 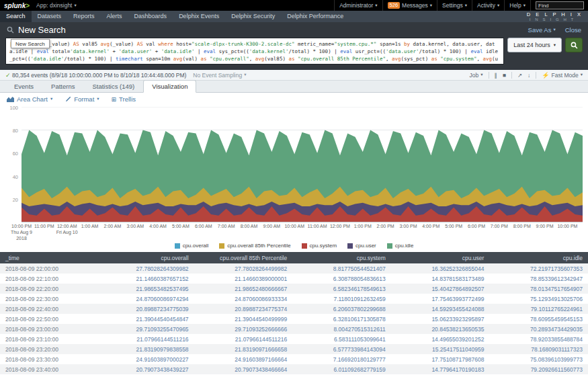 What do you see at coordinates (562, 75) in the screenshot?
I see `search-mode-menu: ⚡Fast Mode▾` at bounding box center [562, 75].